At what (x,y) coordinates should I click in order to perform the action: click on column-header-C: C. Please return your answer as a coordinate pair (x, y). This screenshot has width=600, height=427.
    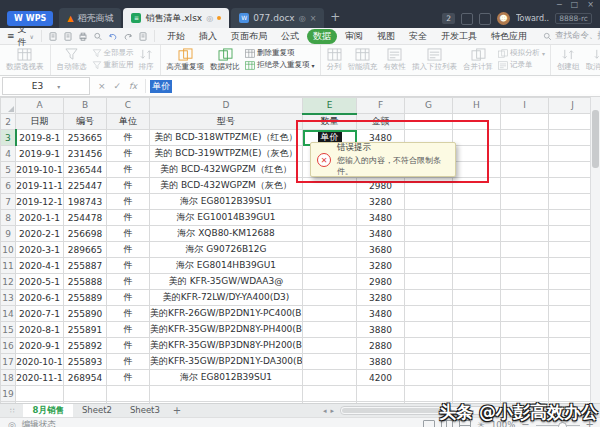
    Looking at the image, I should click on (128, 106).